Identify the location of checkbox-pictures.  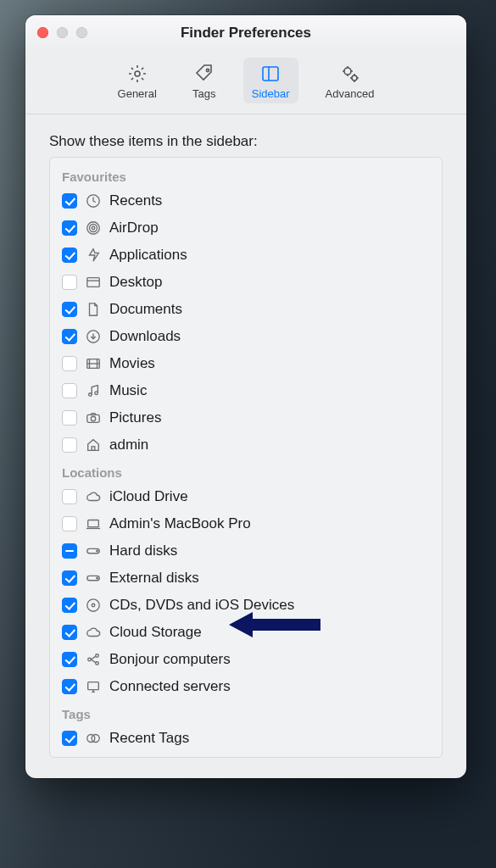
(70, 418).